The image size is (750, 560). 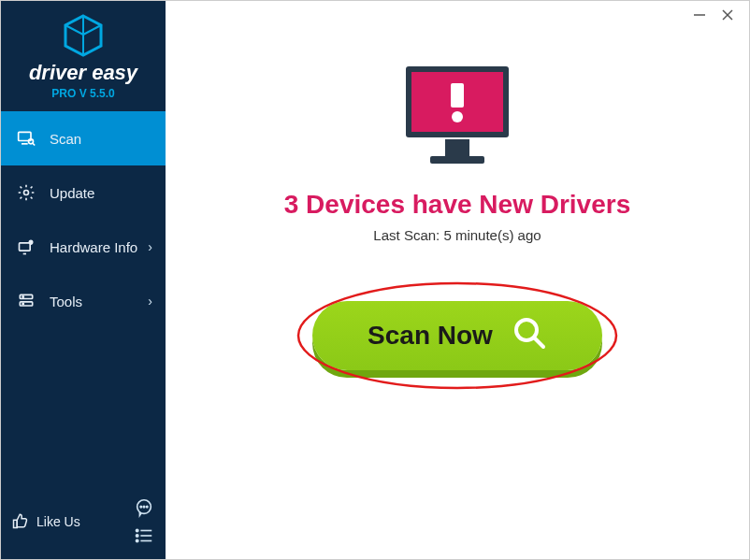 What do you see at coordinates (72, 193) in the screenshot?
I see `sidebar-item-label: Update` at bounding box center [72, 193].